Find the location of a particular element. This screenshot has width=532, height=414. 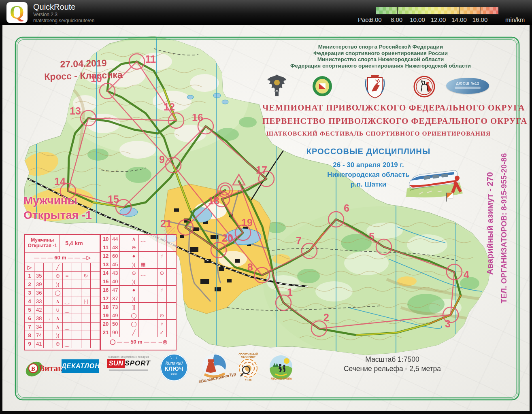

control-card-cell: 35 is located at coordinates (39, 276).